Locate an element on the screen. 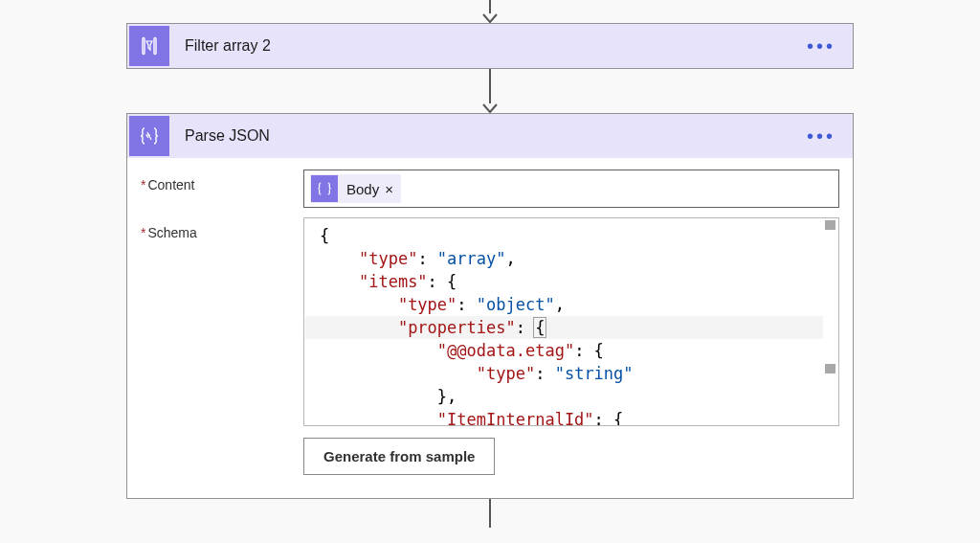 Image resolution: width=980 pixels, height=543 pixels. field-label: *Schema is located at coordinates (222, 229).